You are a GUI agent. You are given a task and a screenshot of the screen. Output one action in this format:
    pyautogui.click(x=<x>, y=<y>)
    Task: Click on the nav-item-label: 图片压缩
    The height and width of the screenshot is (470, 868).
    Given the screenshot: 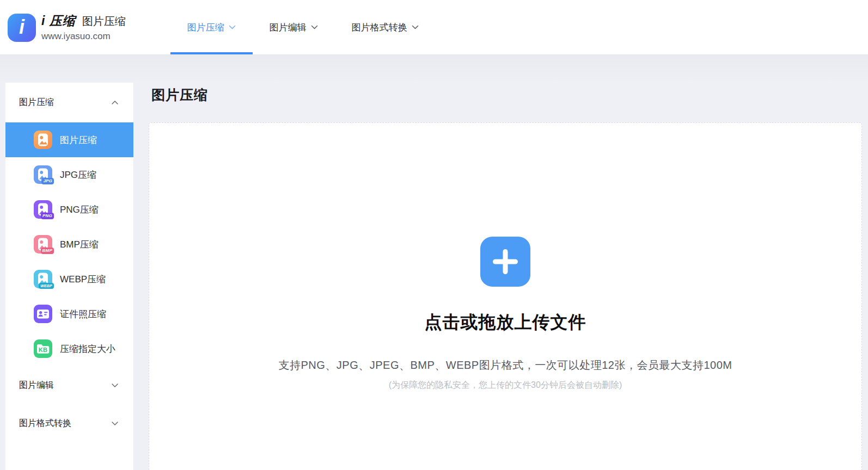 What is the action you would take?
    pyautogui.click(x=206, y=27)
    